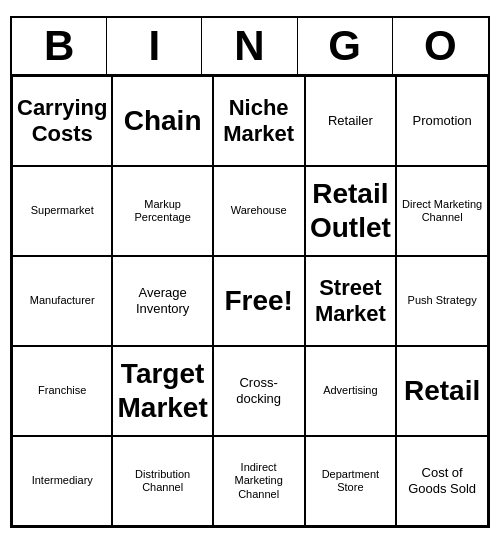 The image size is (500, 544). I want to click on bingo-cell: Direct Marketing Channel, so click(442, 211).